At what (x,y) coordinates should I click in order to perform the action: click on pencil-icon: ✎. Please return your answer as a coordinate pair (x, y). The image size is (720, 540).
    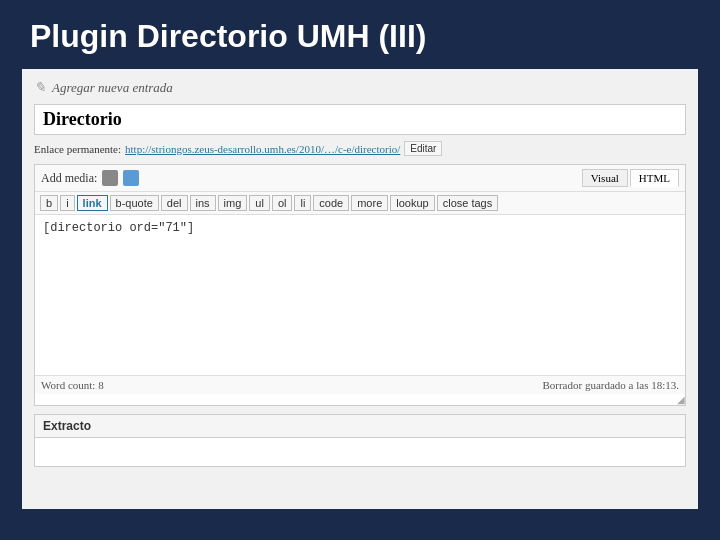
    Looking at the image, I should click on (40, 88).